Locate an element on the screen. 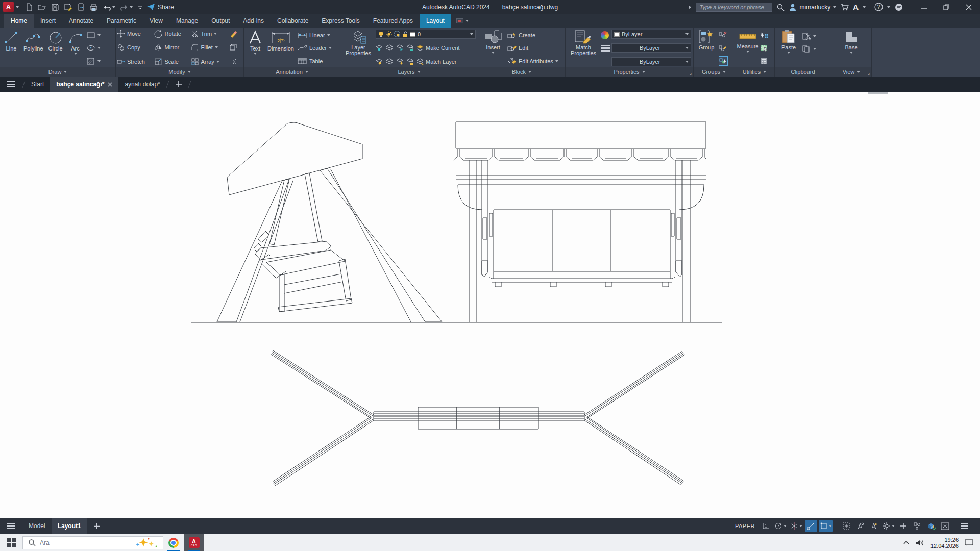 This screenshot has height=551, width=980. tab-express-tools: Express Tools is located at coordinates (340, 20).